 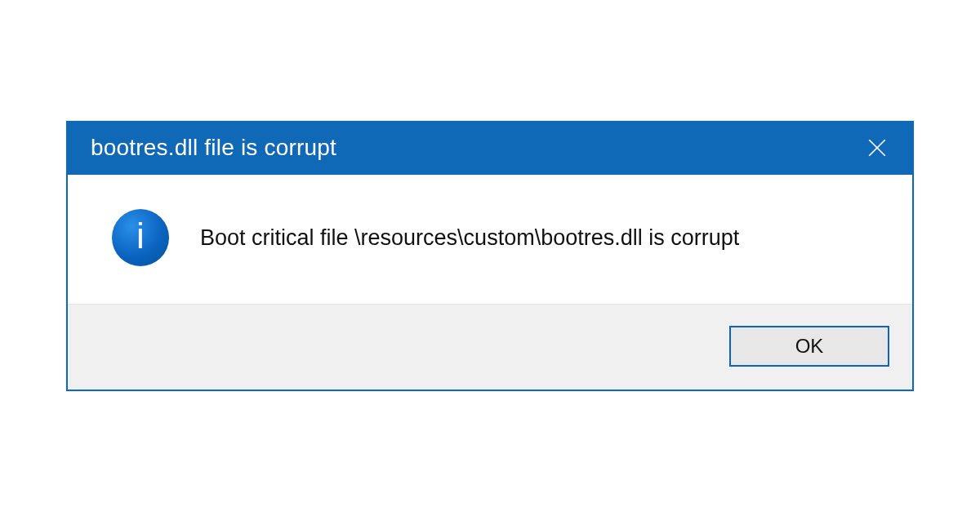 I want to click on titlebar: bootres.dll file is corrupt, so click(x=490, y=149).